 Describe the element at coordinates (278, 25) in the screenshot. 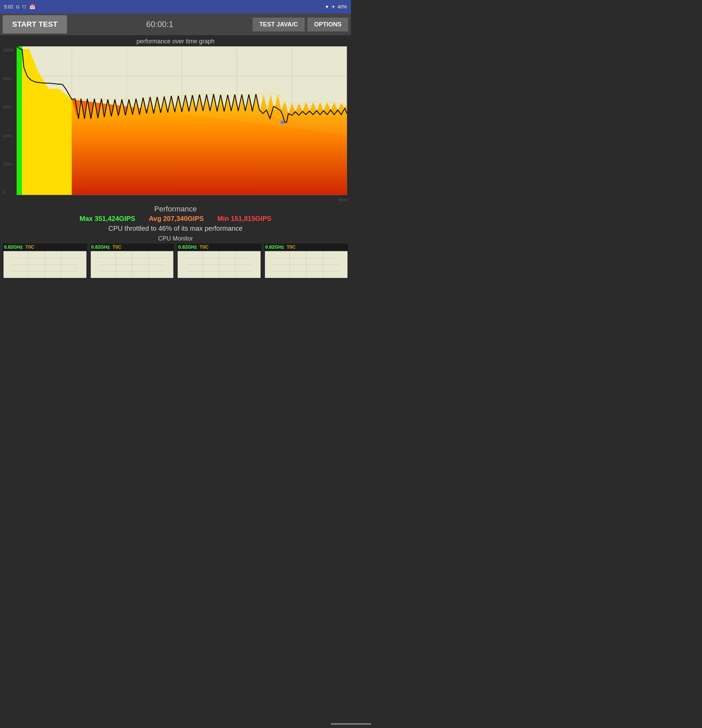

I see `test-java-c-button: TEST JAVA/C` at that location.